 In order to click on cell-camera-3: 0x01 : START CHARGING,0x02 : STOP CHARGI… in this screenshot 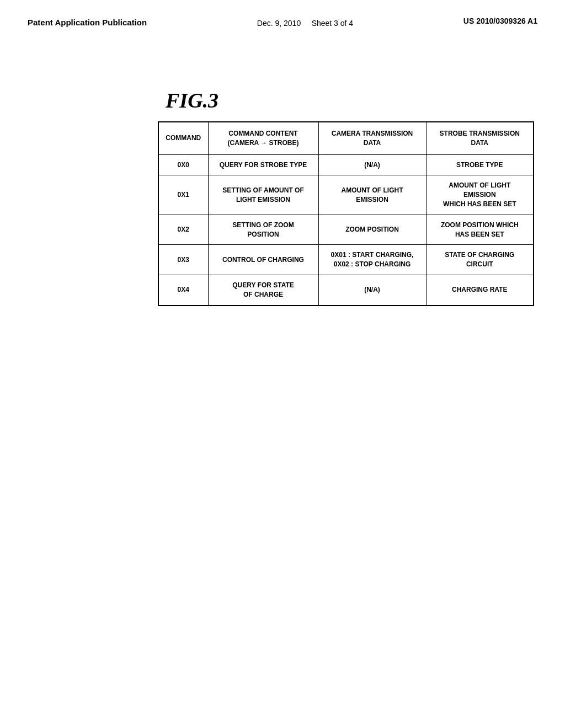, I will do `click(372, 260)`.